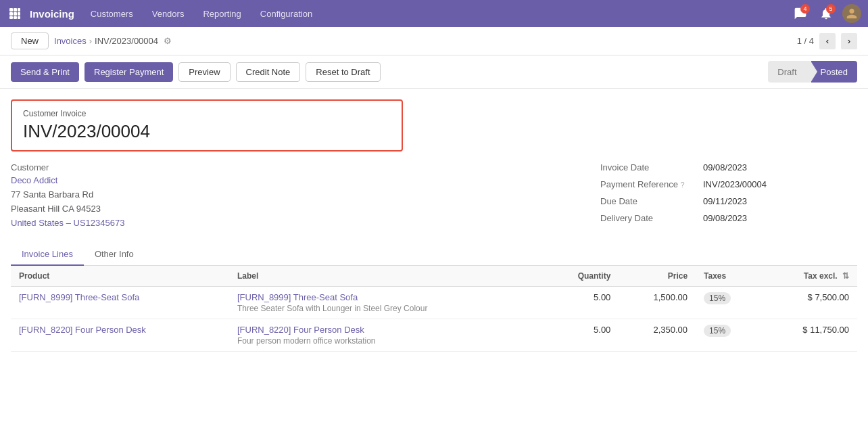 The width and height of the screenshot is (868, 441). Describe the element at coordinates (725, 218) in the screenshot. I see `delivery-date-value: 09/08/2023` at that location.